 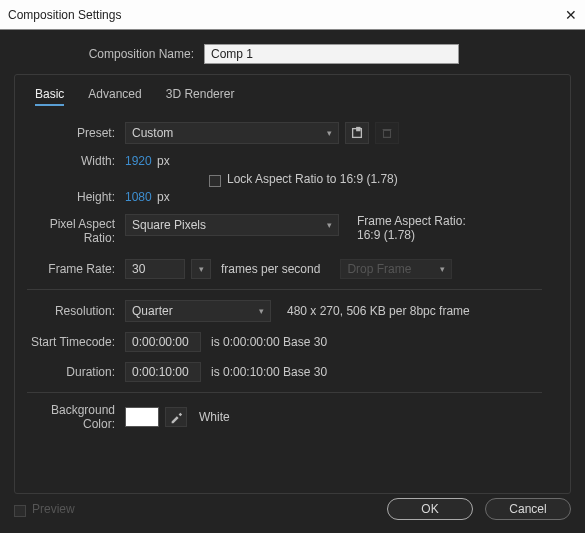 I want to click on width-value: 1920, so click(x=141, y=161).